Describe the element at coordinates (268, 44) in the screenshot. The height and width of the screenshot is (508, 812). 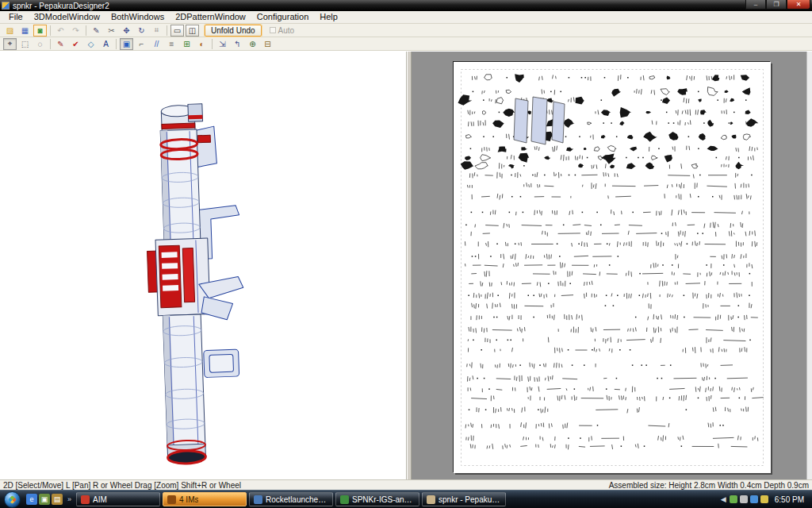
I see `dock-icon: ⊟` at that location.